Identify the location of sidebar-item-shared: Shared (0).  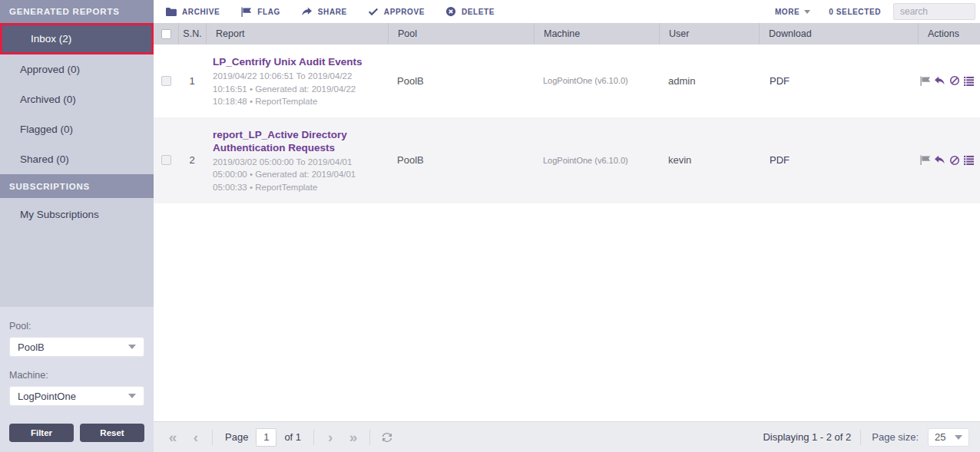
(77, 160).